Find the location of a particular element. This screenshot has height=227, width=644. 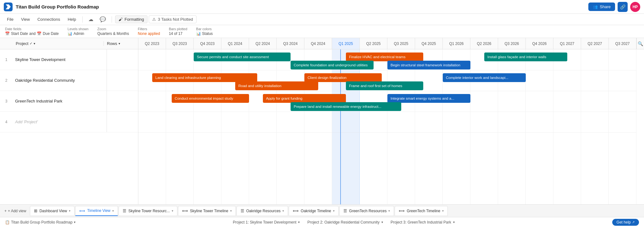

tab-label-0: Dashboard View is located at coordinates (53, 211).